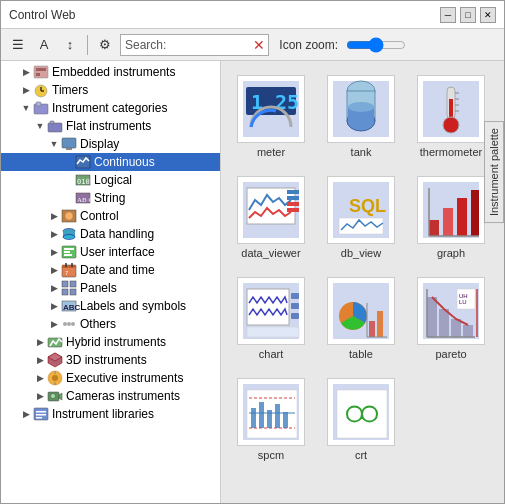  I want to click on maximize-button: □, so click(468, 15).